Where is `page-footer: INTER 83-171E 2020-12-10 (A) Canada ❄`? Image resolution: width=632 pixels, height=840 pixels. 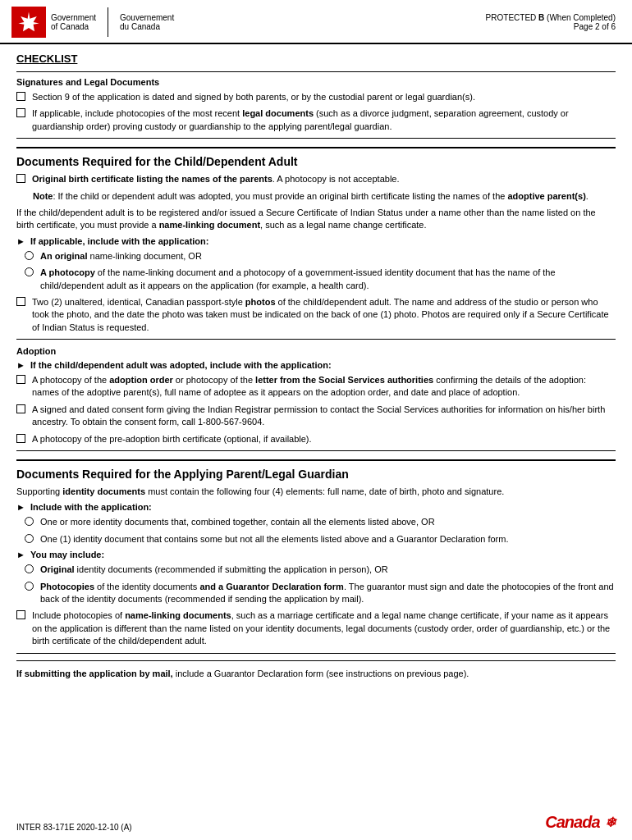
page-footer: INTER 83-171E 2020-12-10 (A) Canada ❄ is located at coordinates (316, 822).